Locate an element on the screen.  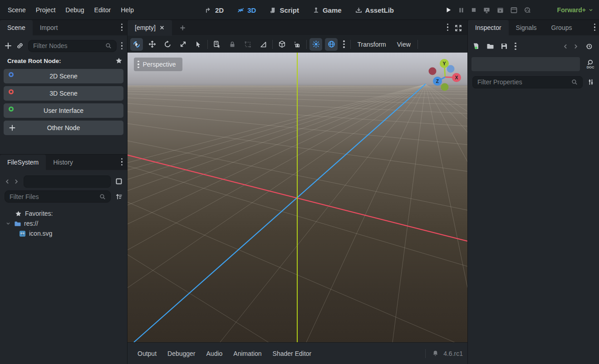
gizmo-neg-z is located at coordinates (451, 69).